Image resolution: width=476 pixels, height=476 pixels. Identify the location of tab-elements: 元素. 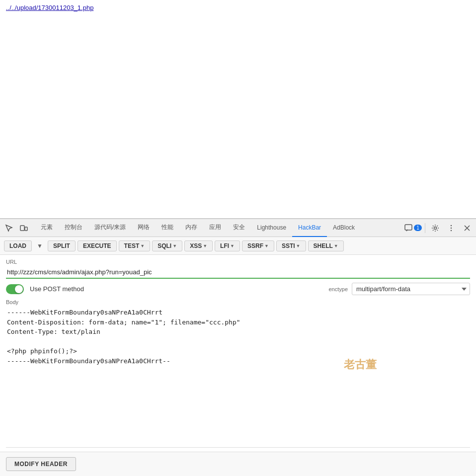
(47, 228).